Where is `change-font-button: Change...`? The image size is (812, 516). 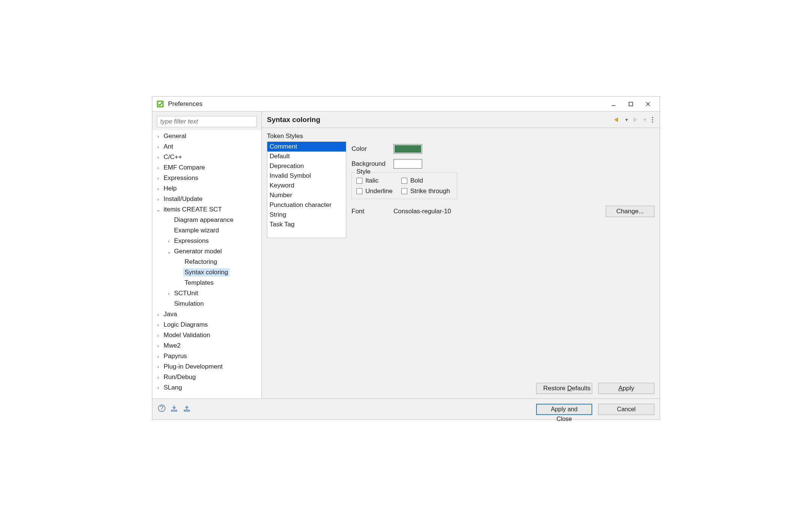
change-font-button: Change... is located at coordinates (630, 211).